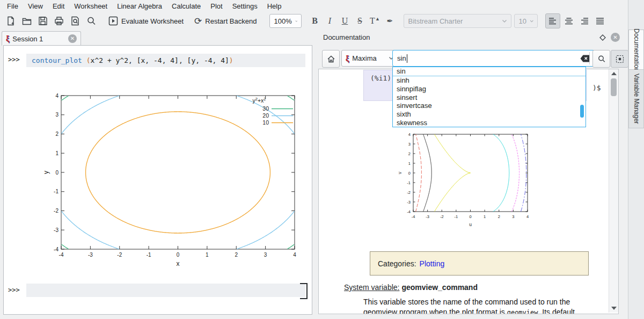 Image resolution: width=644 pixels, height=319 pixels. What do you see at coordinates (28, 39) in the screenshot?
I see `session-tab-label: Session 1` at bounding box center [28, 39].